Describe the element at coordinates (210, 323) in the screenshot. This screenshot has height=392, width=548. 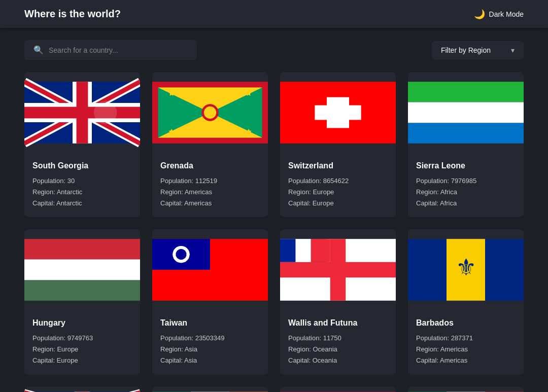
I see `country-name: Taiwan` at that location.